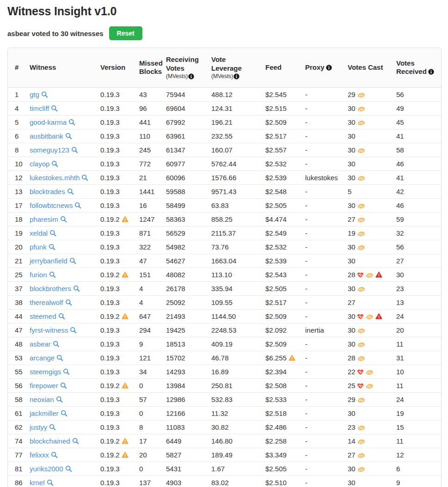 This screenshot has width=448, height=487. I want to click on witness-link: jerrybanfield, so click(49, 261).